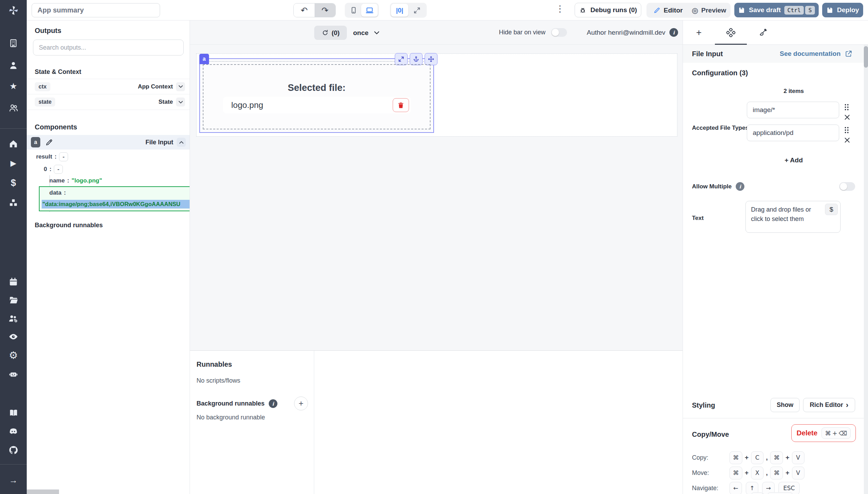 This screenshot has width=868, height=494. Describe the element at coordinates (614, 10) in the screenshot. I see `debug-runs-label: Debug runs (0)` at that location.